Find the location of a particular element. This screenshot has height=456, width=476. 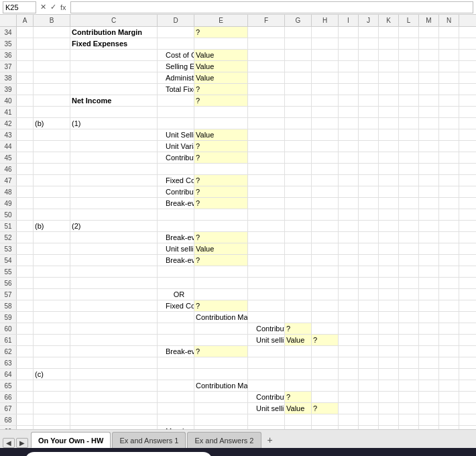

cell-h65 is located at coordinates (325, 386).